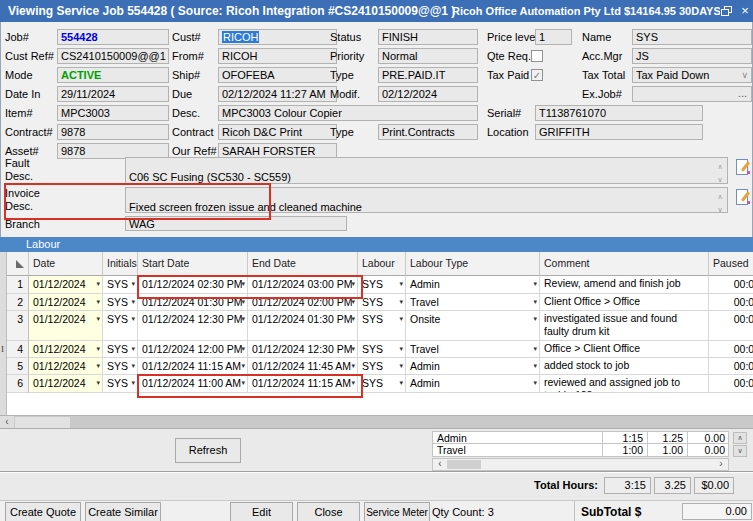 This screenshot has height=521, width=753. Describe the element at coordinates (720, 200) in the screenshot. I see `invoice-desc-scrollbar: ∧ ∨` at that location.